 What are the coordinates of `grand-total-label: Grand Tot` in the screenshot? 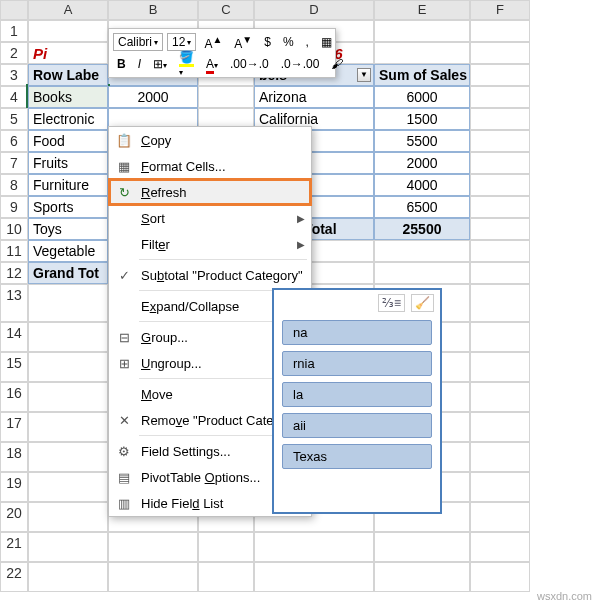 It's located at (68, 273).